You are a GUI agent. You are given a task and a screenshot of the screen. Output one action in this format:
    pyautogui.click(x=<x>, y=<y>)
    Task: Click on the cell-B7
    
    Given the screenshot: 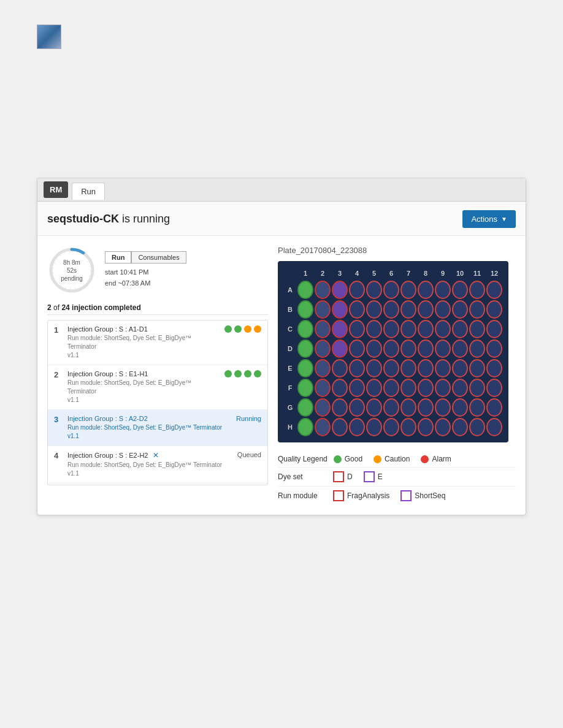 What is the action you would take?
    pyautogui.click(x=408, y=309)
    